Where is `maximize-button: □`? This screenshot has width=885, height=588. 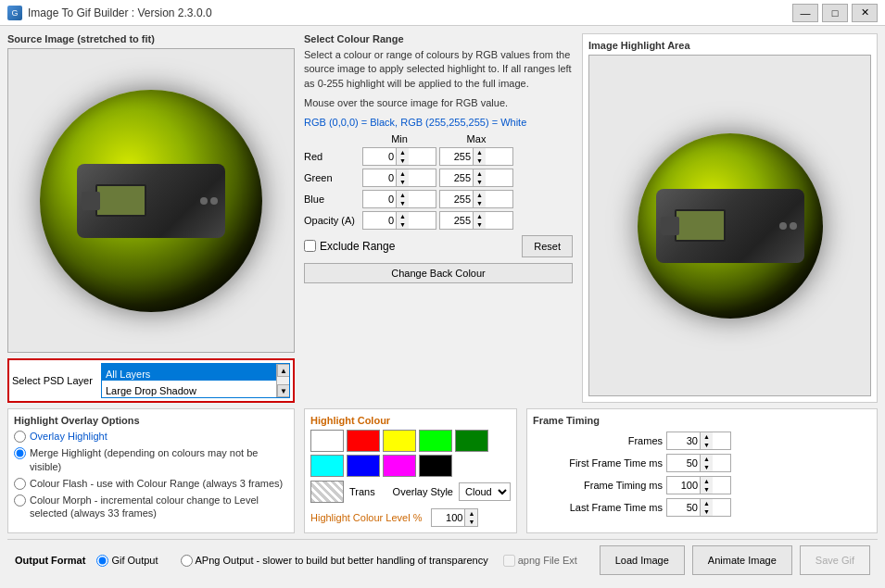
maximize-button: □ is located at coordinates (835, 13).